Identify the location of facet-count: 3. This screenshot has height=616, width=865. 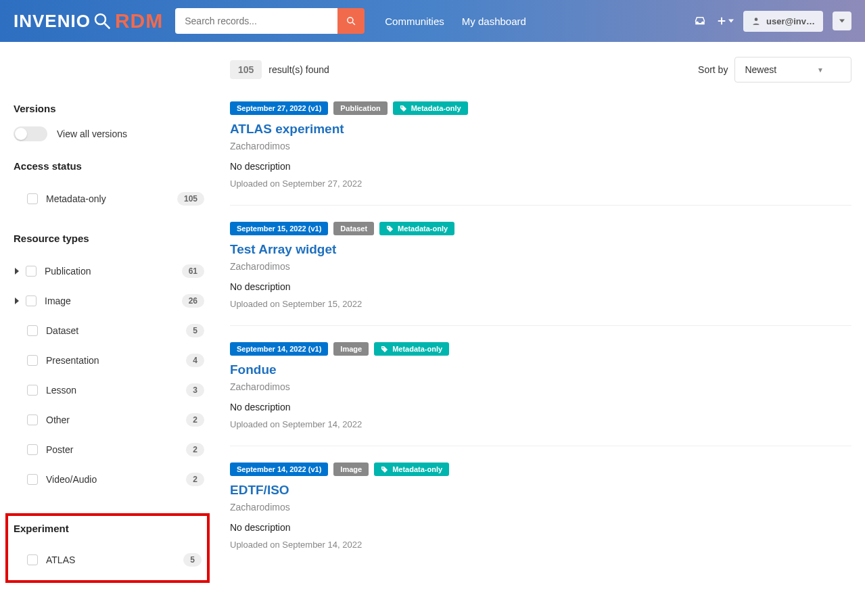
(195, 390).